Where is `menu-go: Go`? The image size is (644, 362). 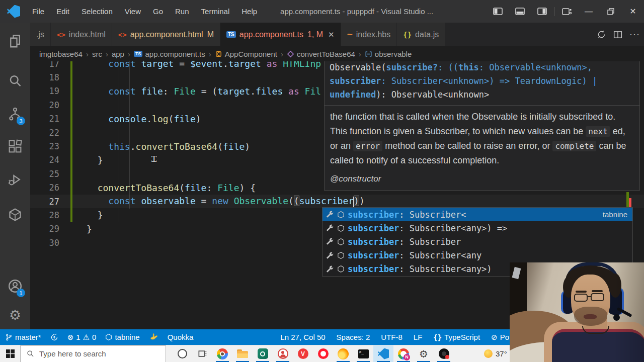
menu-go: Go is located at coordinates (158, 11).